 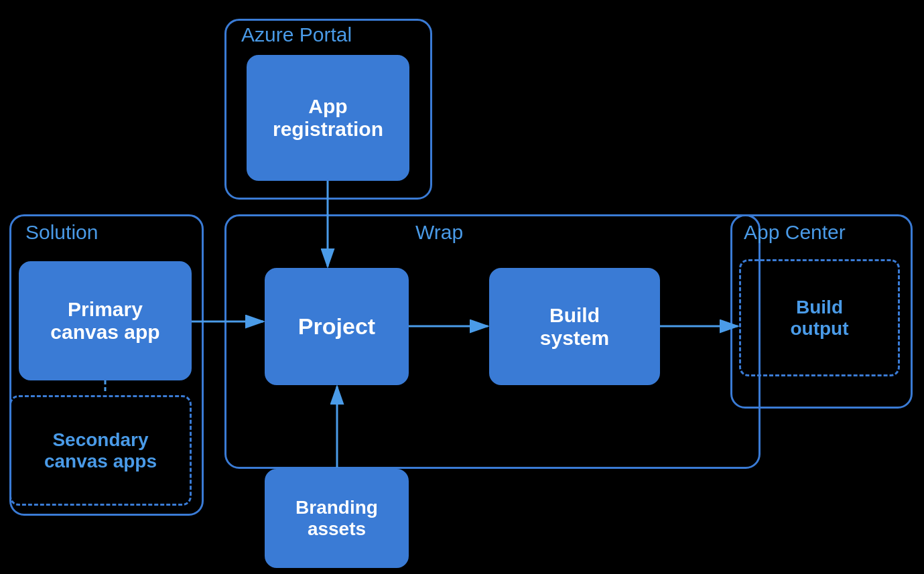 I want to click on project-label: Project, so click(x=336, y=327).